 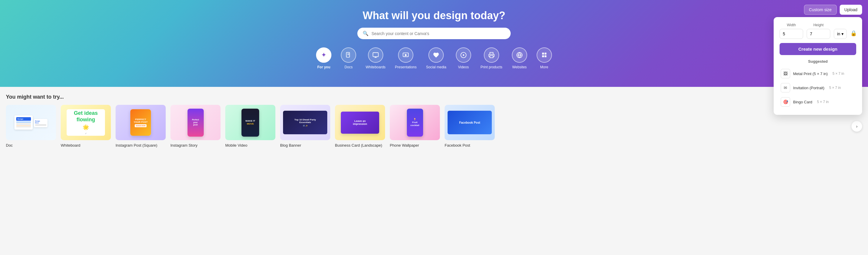 What do you see at coordinates (348, 55) in the screenshot?
I see `docs-icon` at bounding box center [348, 55].